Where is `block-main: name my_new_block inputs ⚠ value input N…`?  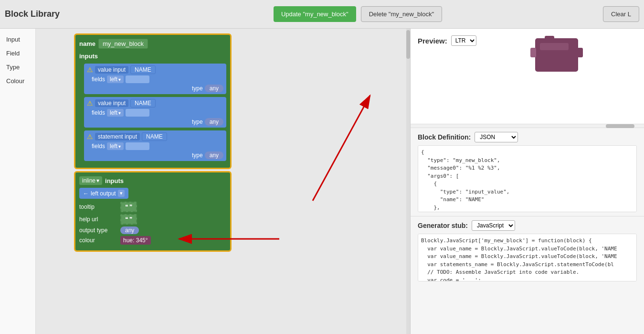 block-main: name my_new_block inputs ⚠ value input N… is located at coordinates (153, 101).